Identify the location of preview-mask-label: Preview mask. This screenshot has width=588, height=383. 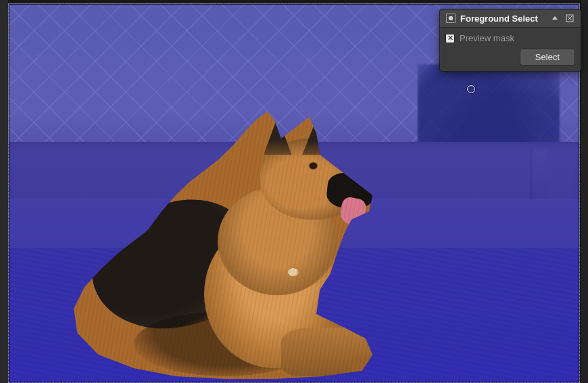
(487, 38).